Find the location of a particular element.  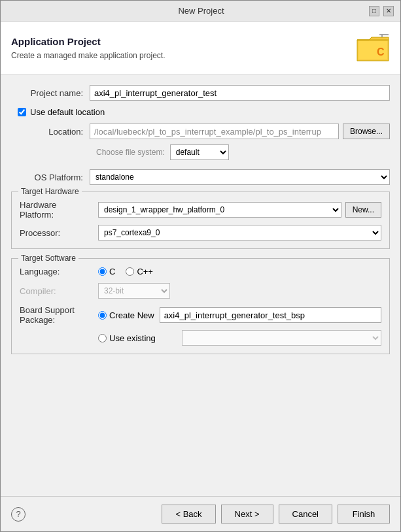

language-row: Language: C C++ is located at coordinates (200, 272).